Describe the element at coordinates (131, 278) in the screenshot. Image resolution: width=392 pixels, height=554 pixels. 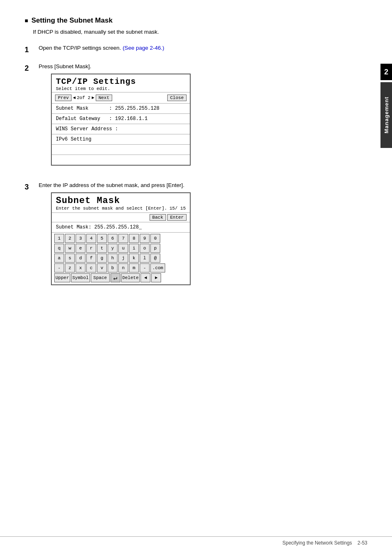
I see `kb-key-delete: Delete` at that location.